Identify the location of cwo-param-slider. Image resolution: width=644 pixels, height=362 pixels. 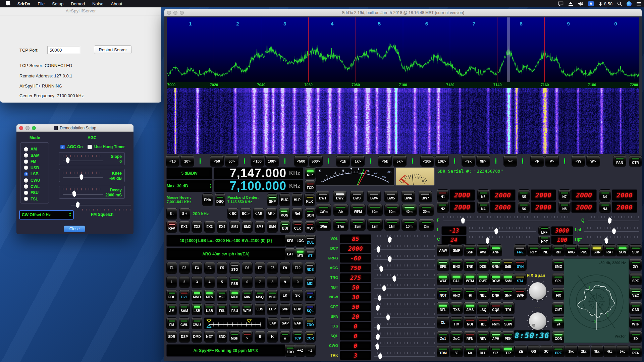
(405, 346).